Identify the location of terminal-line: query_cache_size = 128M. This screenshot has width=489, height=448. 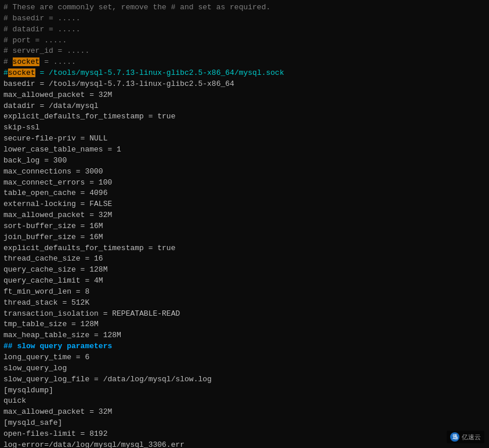
(245, 270).